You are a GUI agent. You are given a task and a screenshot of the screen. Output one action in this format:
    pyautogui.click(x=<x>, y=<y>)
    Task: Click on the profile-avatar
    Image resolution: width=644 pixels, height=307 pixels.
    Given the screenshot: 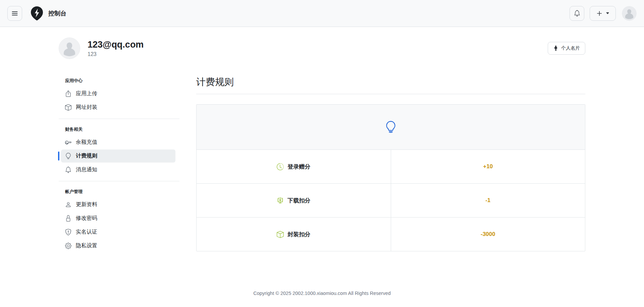 What is the action you would take?
    pyautogui.click(x=69, y=48)
    